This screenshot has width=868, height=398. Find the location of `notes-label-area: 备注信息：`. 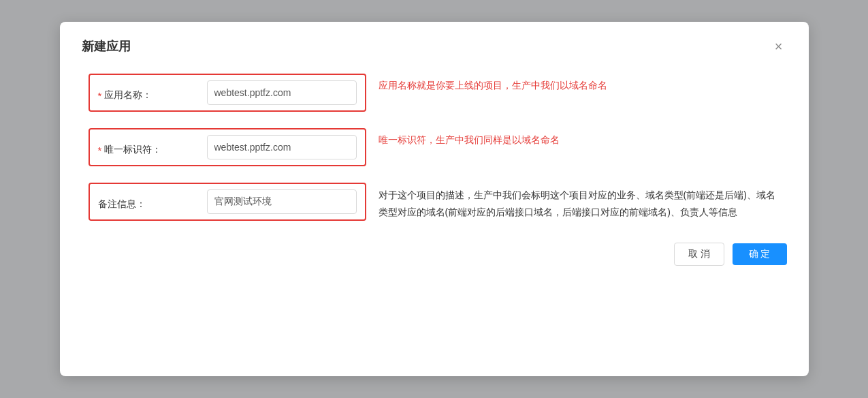

notes-label-area: 备注信息： is located at coordinates (152, 202).